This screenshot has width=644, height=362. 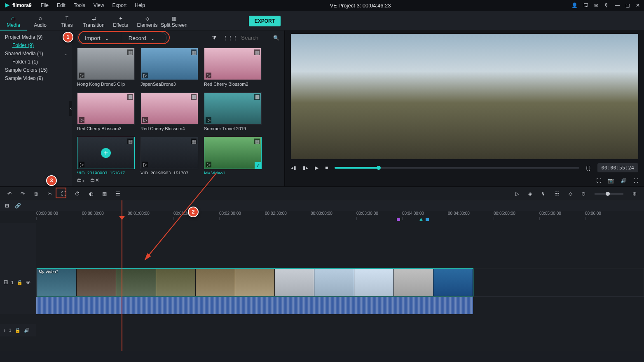 I want to click on sidebar-item-sample-video: Sample Video (9), so click(x=36, y=78).